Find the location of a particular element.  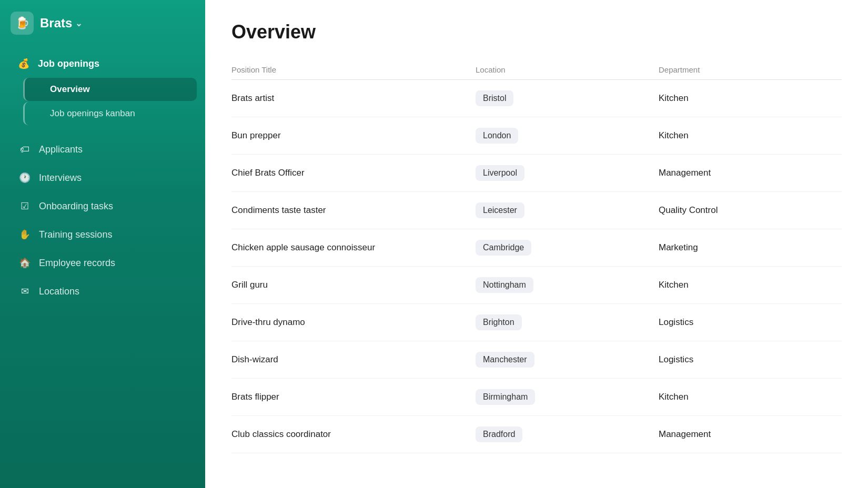

page-title: Overview is located at coordinates (537, 32).